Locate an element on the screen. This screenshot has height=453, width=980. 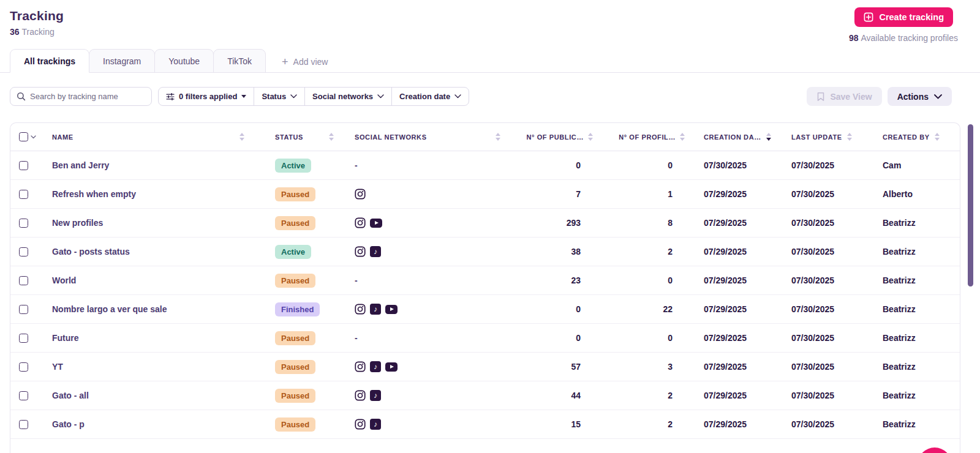
select-all-checkbox is located at coordinates (23, 137).